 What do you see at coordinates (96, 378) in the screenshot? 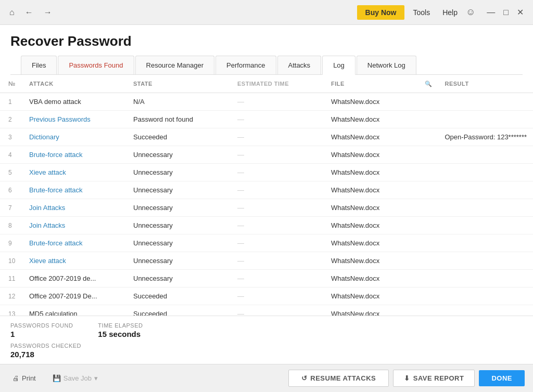
I see `save-job-dropdown-icon: ▾` at bounding box center [96, 378].